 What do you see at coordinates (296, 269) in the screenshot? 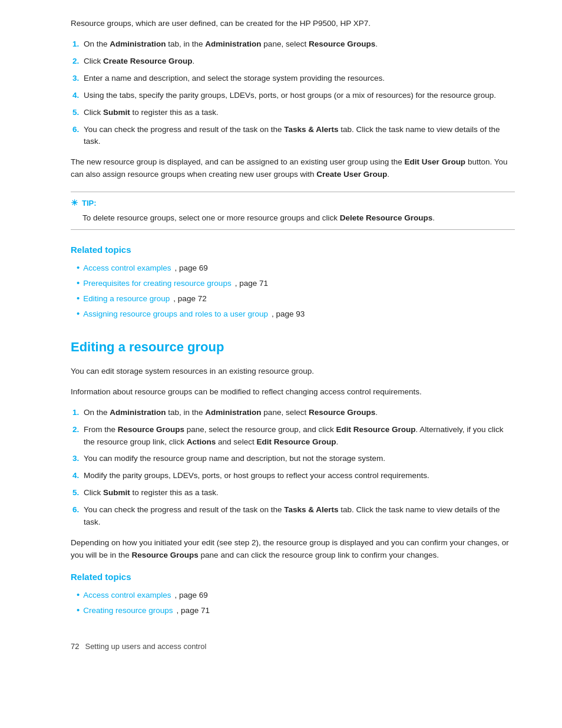
I see `related-item-1-1: Access control examples, page 69` at bounding box center [296, 269].